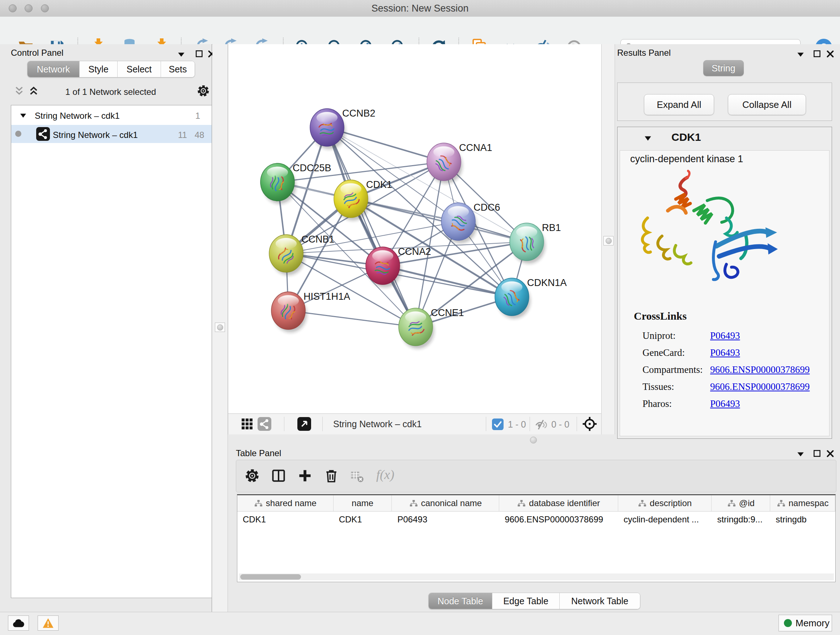 The height and width of the screenshot is (635, 840). What do you see at coordinates (676, 370) in the screenshot?
I see `crosslink-label: Compartments:` at bounding box center [676, 370].